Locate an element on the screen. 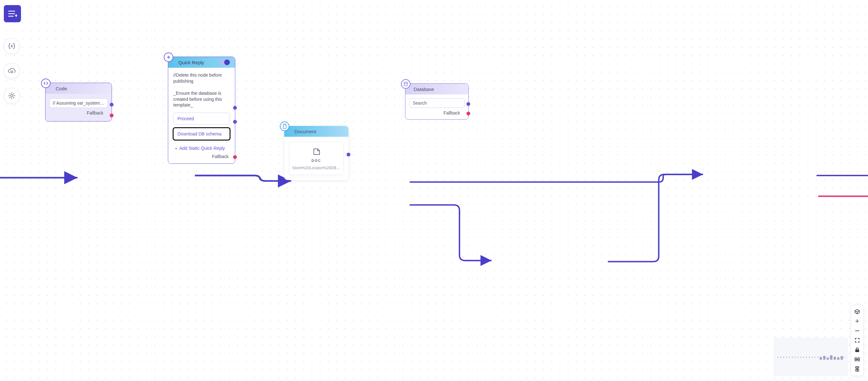  code-fallback-label: Fallback is located at coordinates (95, 113).